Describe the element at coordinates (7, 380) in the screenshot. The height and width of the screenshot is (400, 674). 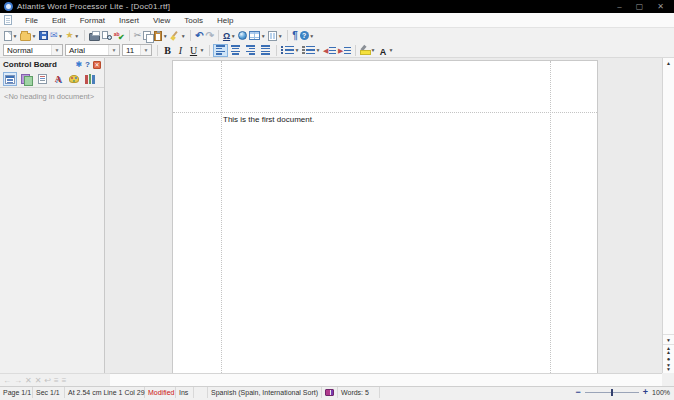
I see `go-back-button: ←` at that location.